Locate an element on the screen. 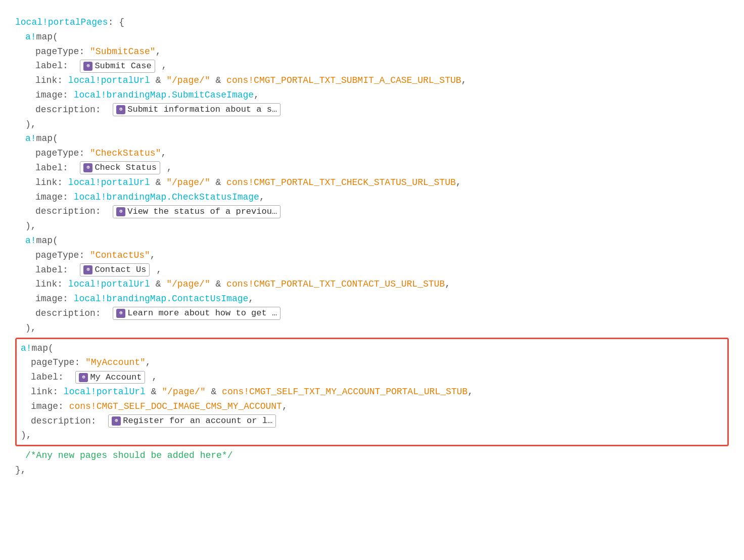 This screenshot has width=744, height=560. code-line-header: local!portalPages: { is located at coordinates (372, 22).